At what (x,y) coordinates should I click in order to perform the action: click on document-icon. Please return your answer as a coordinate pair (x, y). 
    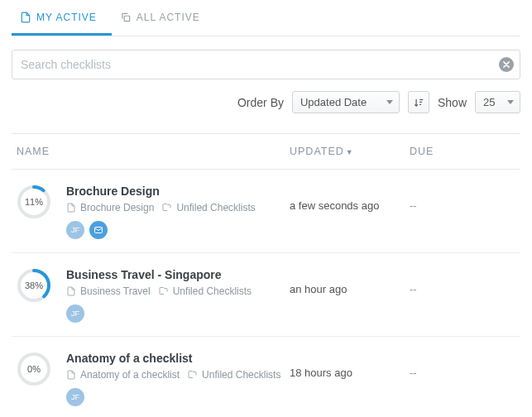
    Looking at the image, I should click on (26, 17).